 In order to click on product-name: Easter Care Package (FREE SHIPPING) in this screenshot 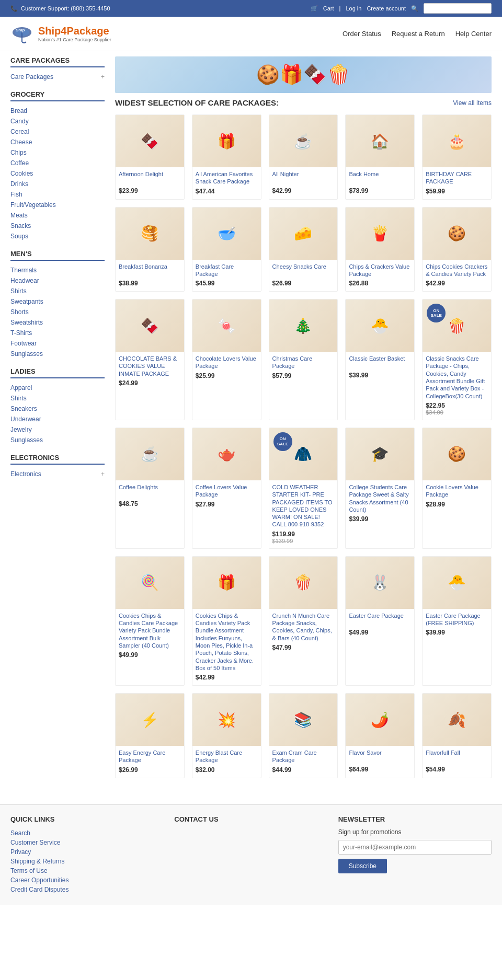, I will do `click(457, 620)`.